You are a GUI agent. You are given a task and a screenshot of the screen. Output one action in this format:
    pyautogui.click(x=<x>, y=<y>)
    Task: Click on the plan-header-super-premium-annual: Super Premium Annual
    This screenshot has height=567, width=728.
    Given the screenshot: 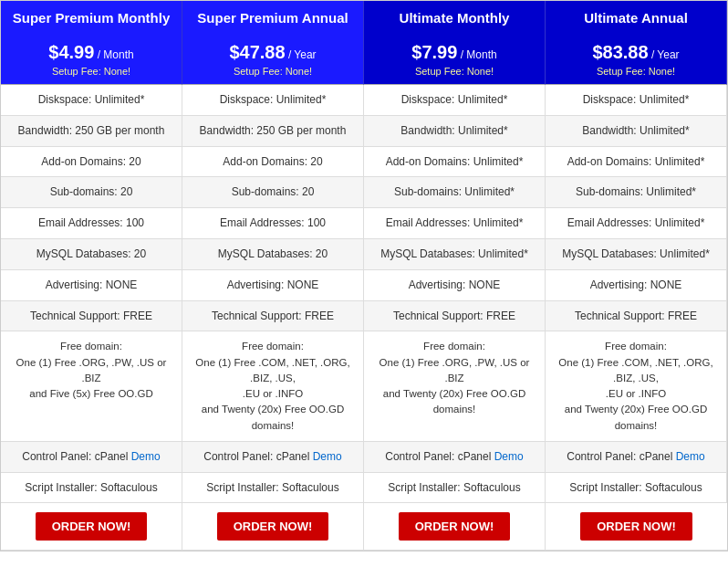 What is the action you would take?
    pyautogui.click(x=274, y=18)
    